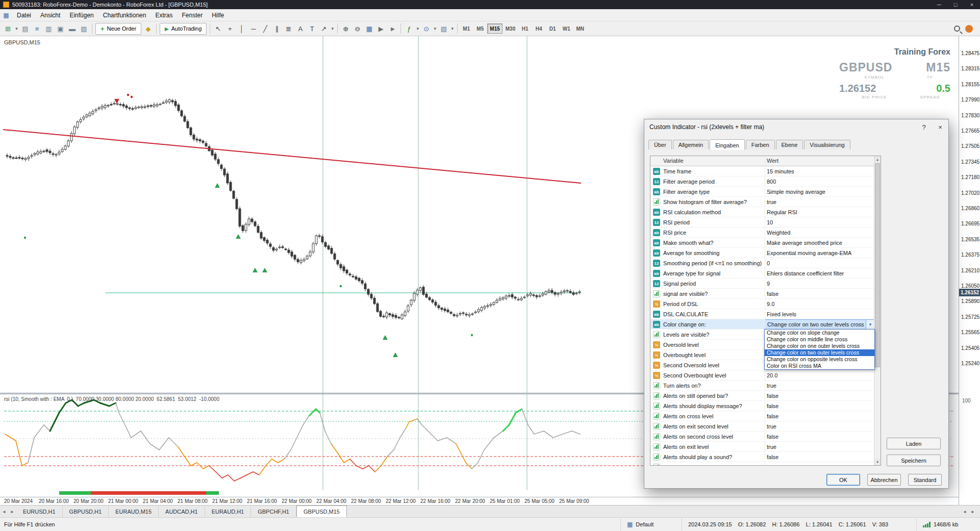 The image size is (980, 531). I want to click on dialog-close-icon: ×, so click(940, 127).